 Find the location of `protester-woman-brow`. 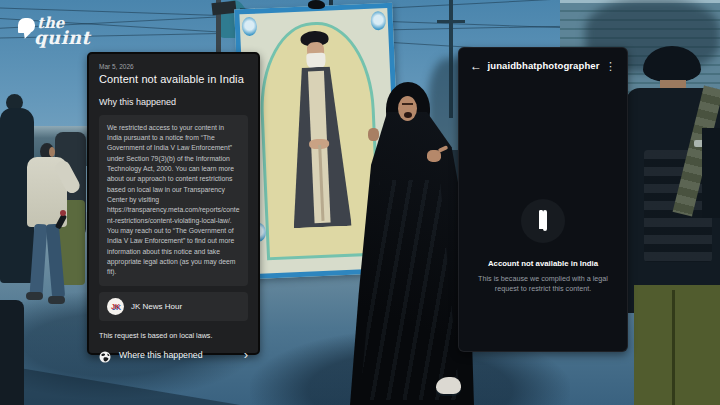

protester-woman-brow is located at coordinates (408, 104).